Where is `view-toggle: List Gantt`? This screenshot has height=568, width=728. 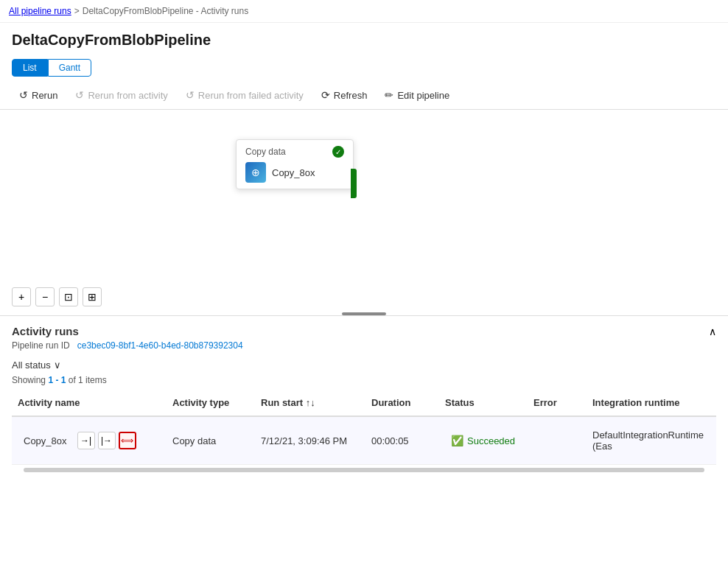
view-toggle: List Gantt is located at coordinates (364, 68).